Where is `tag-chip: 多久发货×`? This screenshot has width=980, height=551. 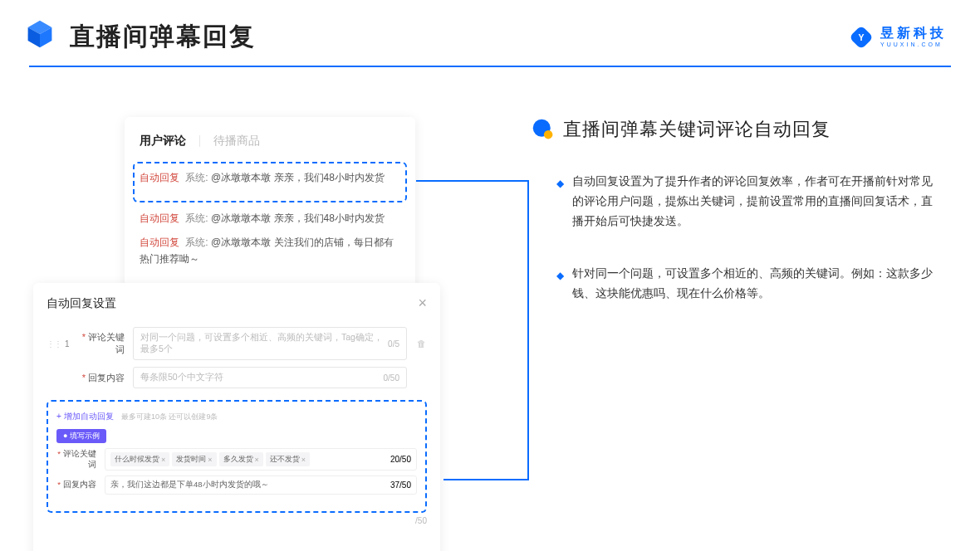
tag-chip: 多久发货× is located at coordinates (241, 460).